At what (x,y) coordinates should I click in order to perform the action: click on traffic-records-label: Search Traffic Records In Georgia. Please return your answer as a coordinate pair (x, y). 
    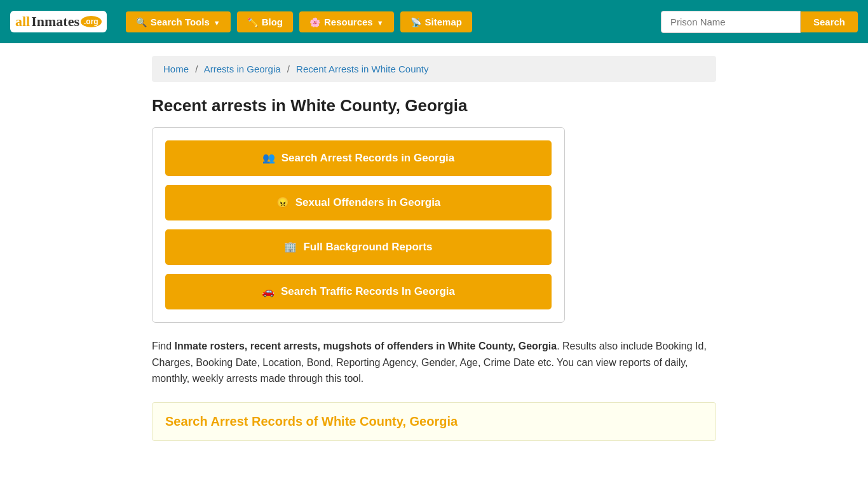
    Looking at the image, I should click on (368, 292).